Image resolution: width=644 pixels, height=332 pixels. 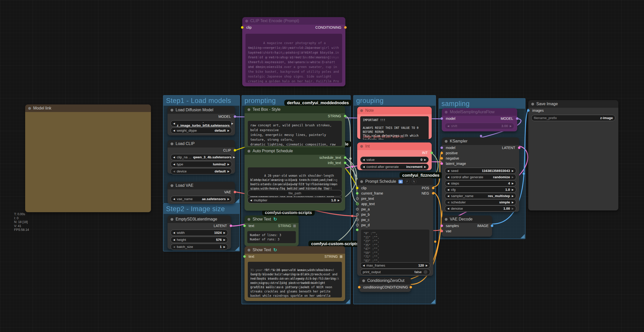 What do you see at coordinates (295, 109) in the screenshot?
I see `node-titlebar: Text Box - Style` at bounding box center [295, 109].